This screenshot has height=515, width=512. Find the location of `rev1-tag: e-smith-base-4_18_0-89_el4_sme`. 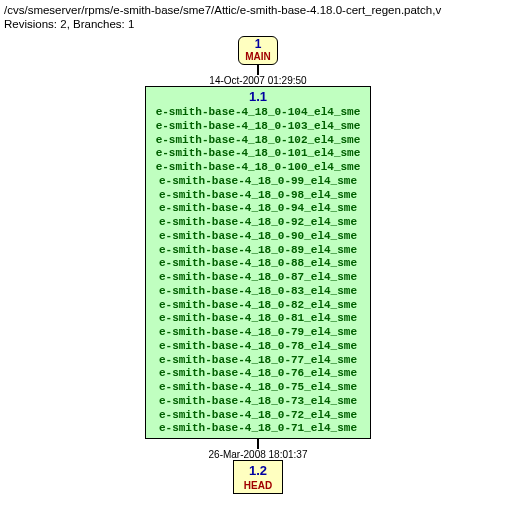

rev1-tag: e-smith-base-4_18_0-89_el4_sme is located at coordinates (258, 251).